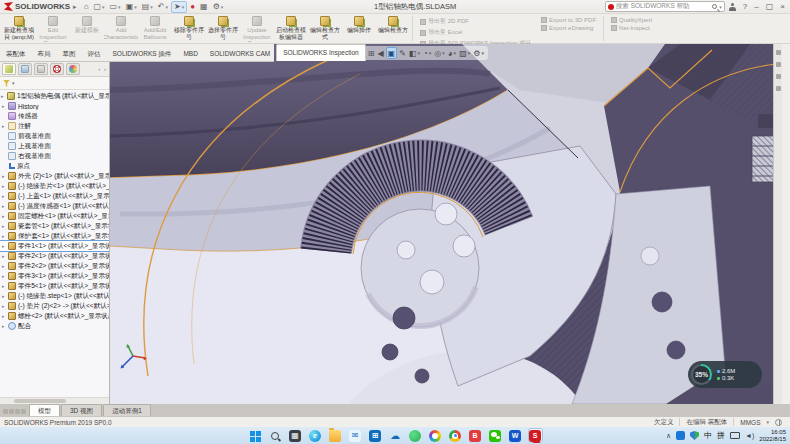 The image size is (790, 444). Describe the element at coordinates (464, 53) in the screenshot. I see `apply-scene-icon: ▨▾` at that location.